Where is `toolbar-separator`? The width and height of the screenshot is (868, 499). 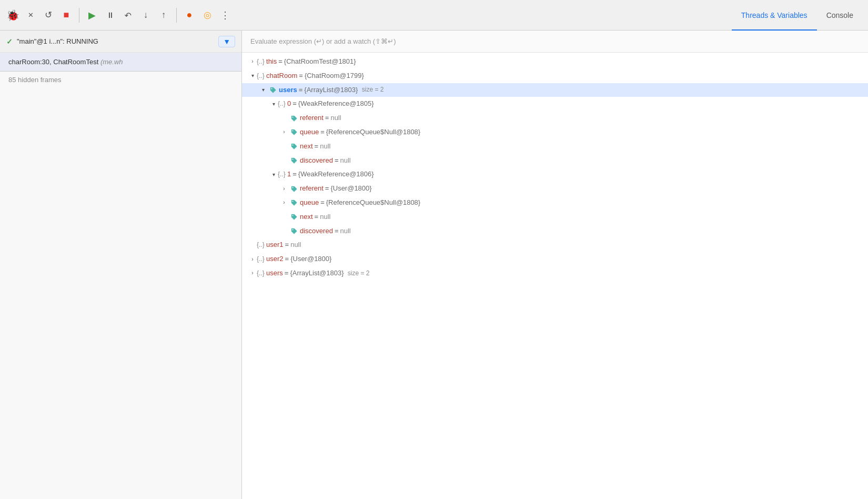
toolbar-separator is located at coordinates (79, 15).